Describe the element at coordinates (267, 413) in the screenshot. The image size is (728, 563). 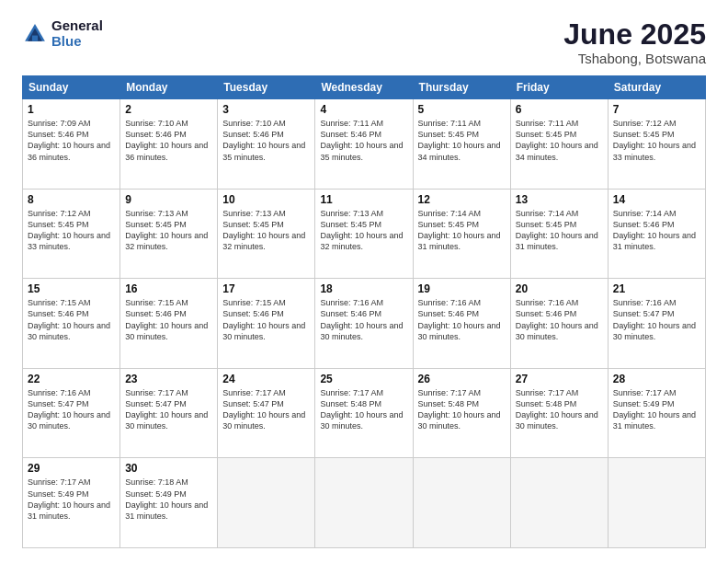
I see `cell-day-24: 24Sunrise: 7:17 AMSunset: 5:47 PMDayligh…` at that location.